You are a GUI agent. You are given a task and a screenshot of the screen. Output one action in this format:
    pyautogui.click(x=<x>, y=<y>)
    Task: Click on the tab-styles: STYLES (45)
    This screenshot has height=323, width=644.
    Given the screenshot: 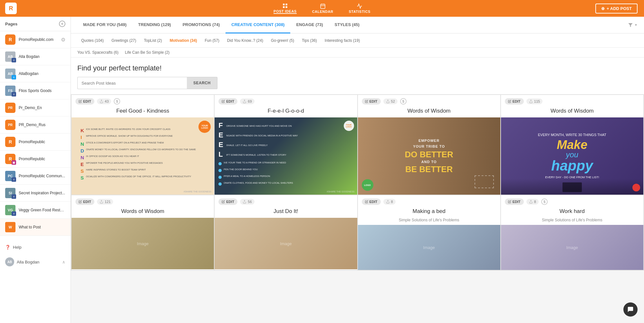 What is the action you would take?
    pyautogui.click(x=347, y=25)
    